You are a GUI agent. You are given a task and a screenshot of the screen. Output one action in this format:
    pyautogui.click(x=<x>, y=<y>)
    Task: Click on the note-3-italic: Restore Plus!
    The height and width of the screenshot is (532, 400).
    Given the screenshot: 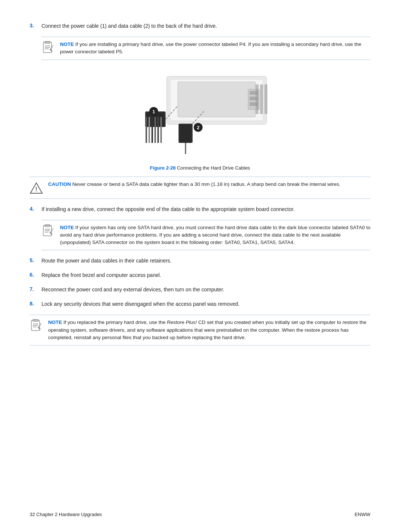 What is the action you would take?
    pyautogui.click(x=181, y=322)
    